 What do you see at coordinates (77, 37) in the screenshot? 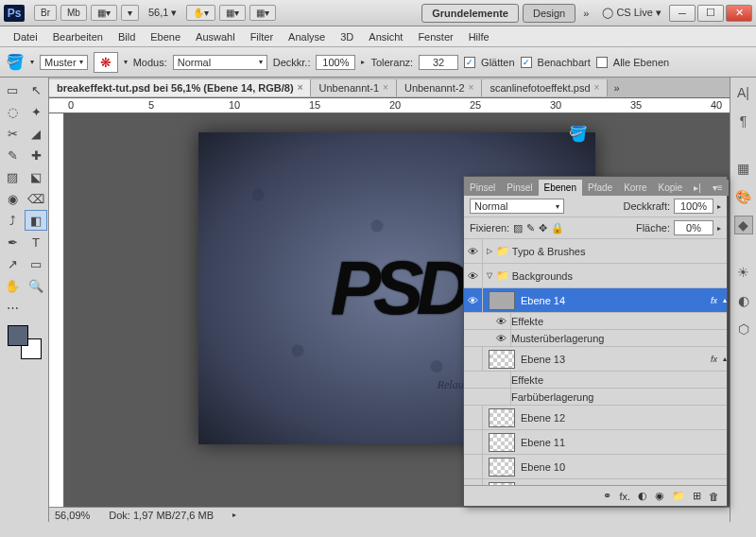
I see `menu-bearbeiten: Bearbeiten` at bounding box center [77, 37].